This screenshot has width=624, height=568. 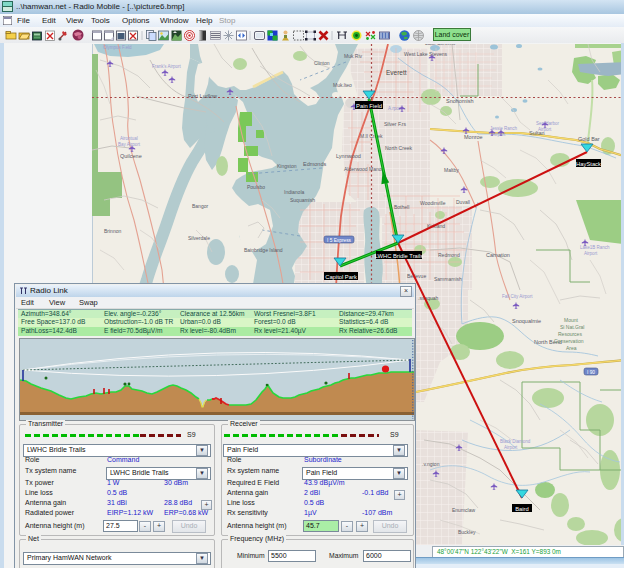 I want to click on svg-text: Olympus F.eld, so click(x=118, y=48).